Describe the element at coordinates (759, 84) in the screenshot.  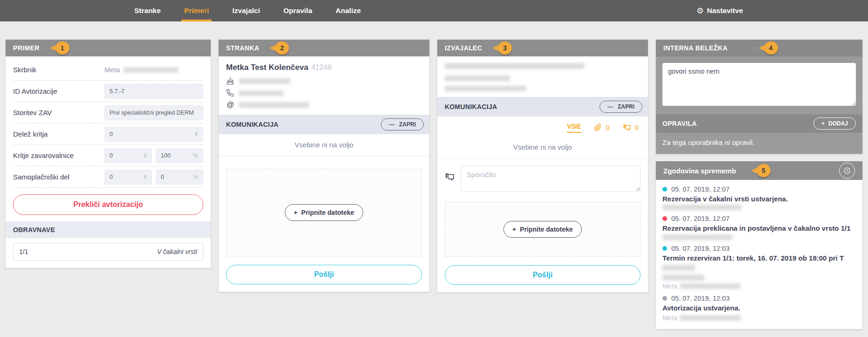
I see `internal-note-input: govori ssmo nem` at that location.